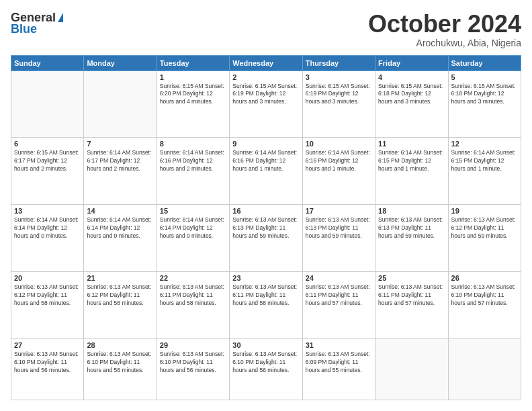 The height and width of the screenshot is (411, 532). I want to click on day-number: 5, so click(485, 77).